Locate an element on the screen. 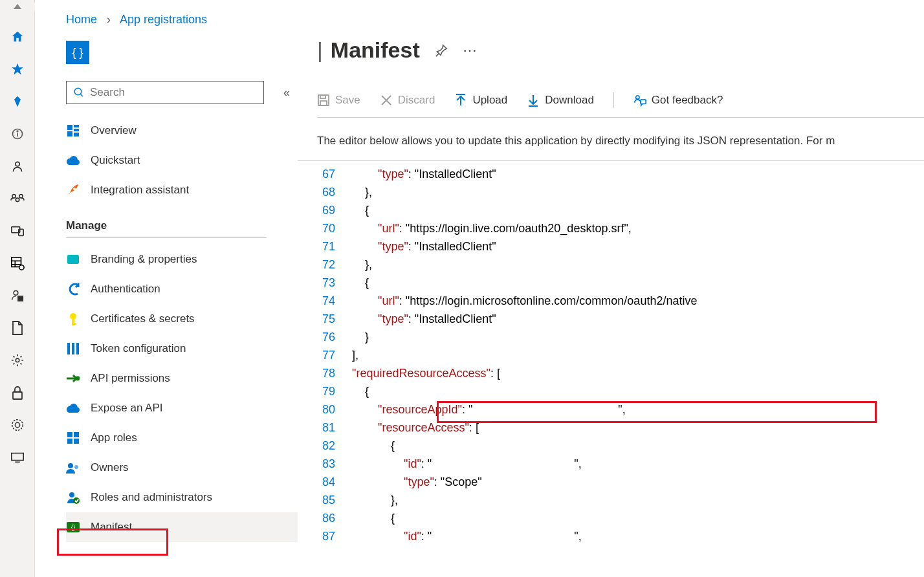 This screenshot has width=924, height=577. token-icon is located at coordinates (73, 349).